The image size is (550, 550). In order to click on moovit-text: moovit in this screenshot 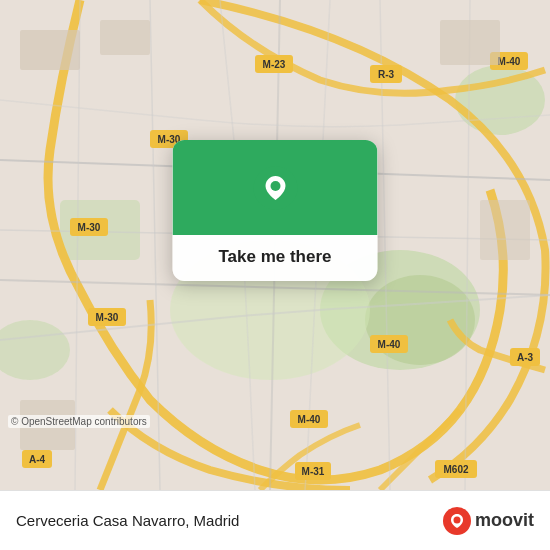, I will do `click(504, 520)`.